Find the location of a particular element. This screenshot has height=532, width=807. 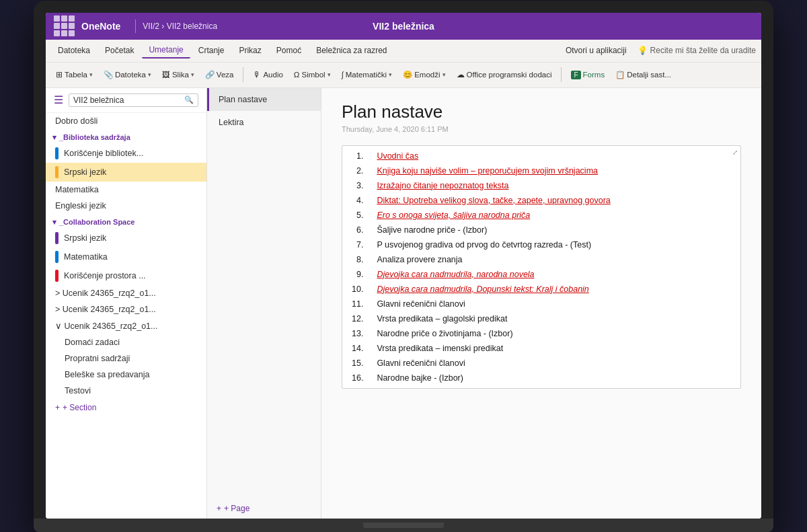

add-section-button: + + Section is located at coordinates (126, 408).